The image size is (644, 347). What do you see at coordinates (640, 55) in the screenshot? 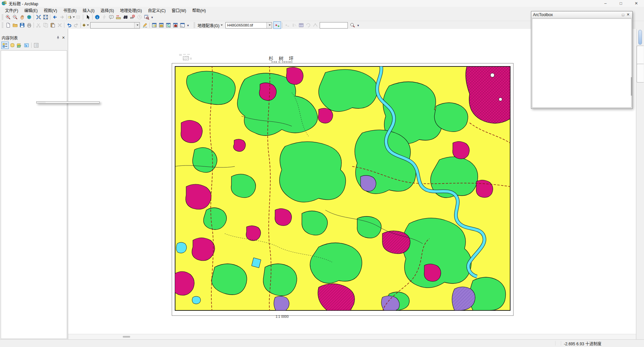
I see `tab-catalog` at bounding box center [640, 55].